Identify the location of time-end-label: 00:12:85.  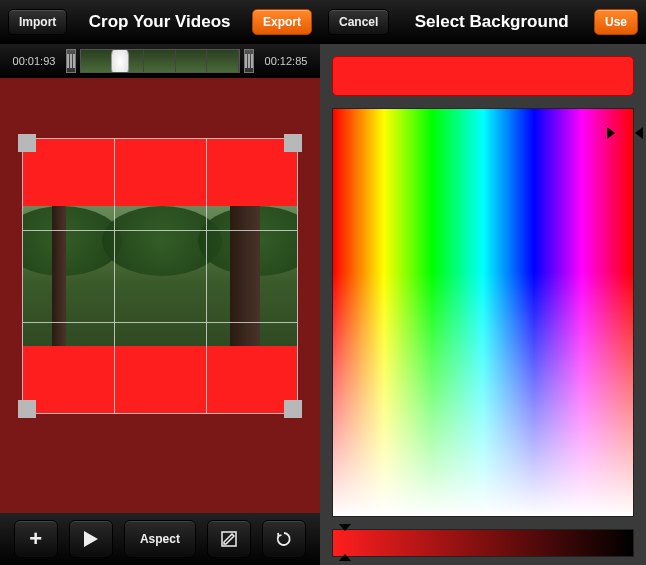
(286, 61).